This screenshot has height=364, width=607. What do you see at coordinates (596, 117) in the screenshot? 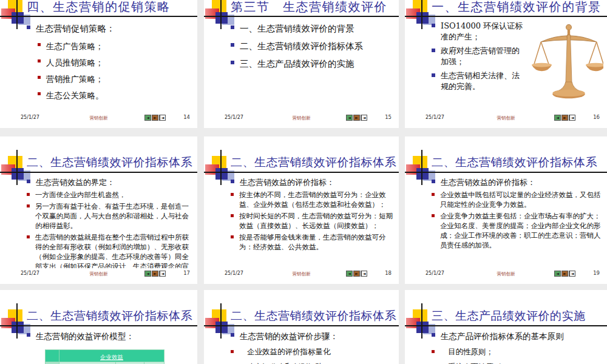
I see `page-number: 16` at bounding box center [596, 117].